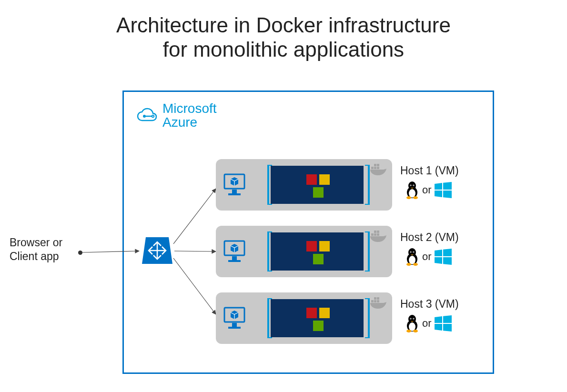 The image size is (567, 392). Describe the element at coordinates (157, 251) in the screenshot. I see `load-balancer-icon` at that location.